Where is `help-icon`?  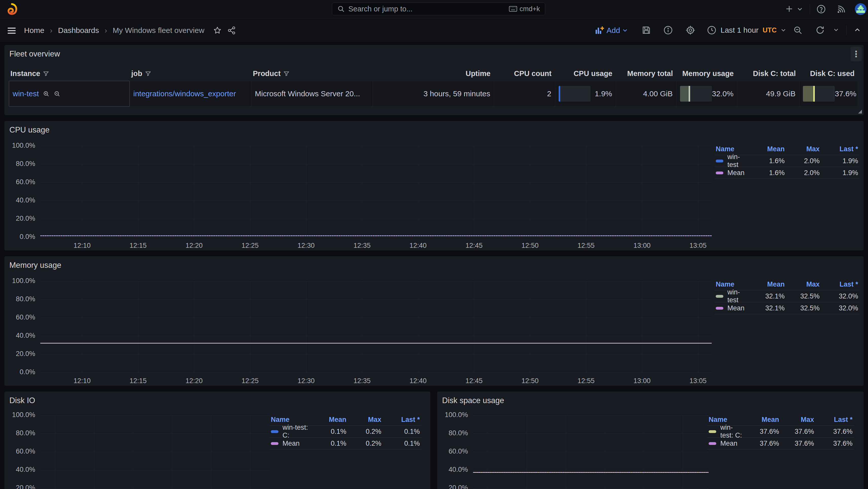 help-icon is located at coordinates (821, 9).